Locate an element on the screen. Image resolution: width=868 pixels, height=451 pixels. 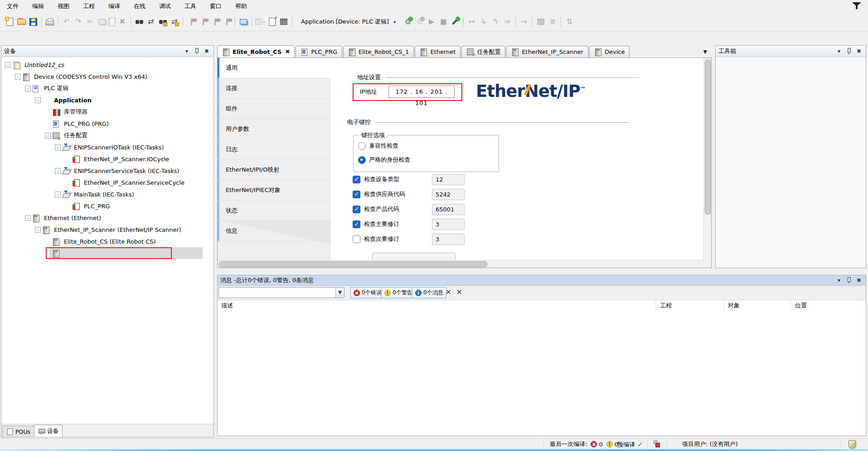
editor-tab-EtherNet/IPI/O映射: EtherNet/IPI/O映射 is located at coordinates (274, 170).